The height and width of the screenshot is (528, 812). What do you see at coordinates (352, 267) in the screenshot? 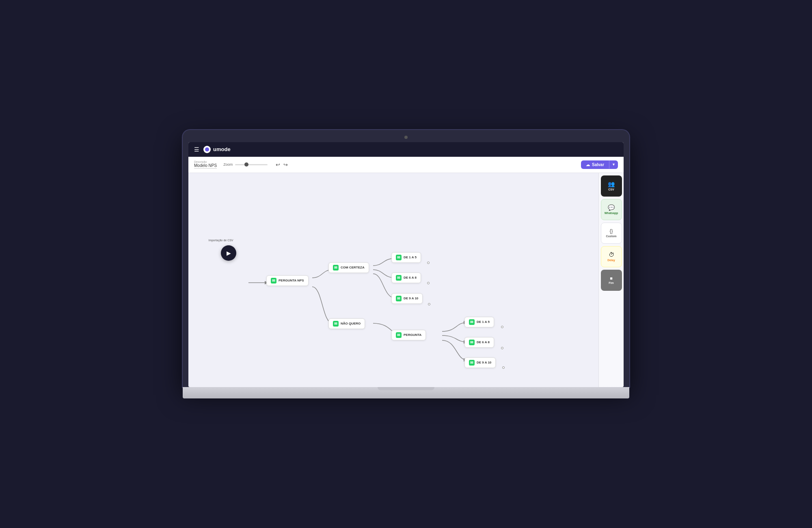
I see `node-label: COM CERTEZA` at bounding box center [352, 267].